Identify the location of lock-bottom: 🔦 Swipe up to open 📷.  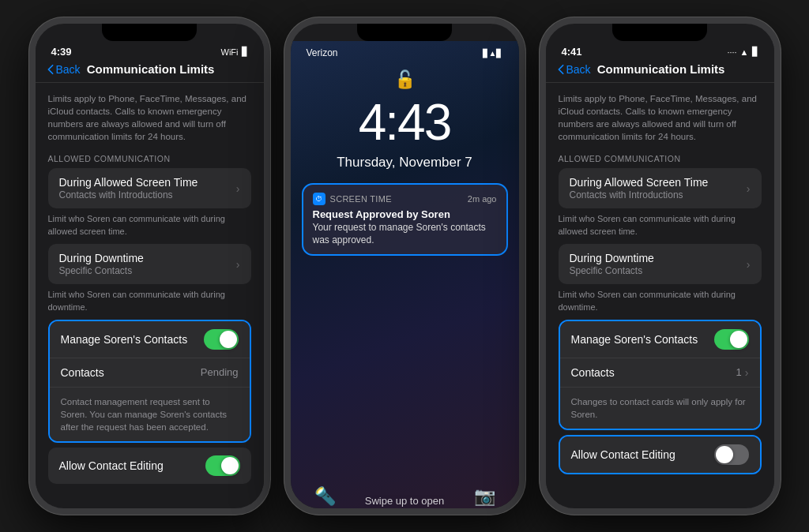
(404, 494).